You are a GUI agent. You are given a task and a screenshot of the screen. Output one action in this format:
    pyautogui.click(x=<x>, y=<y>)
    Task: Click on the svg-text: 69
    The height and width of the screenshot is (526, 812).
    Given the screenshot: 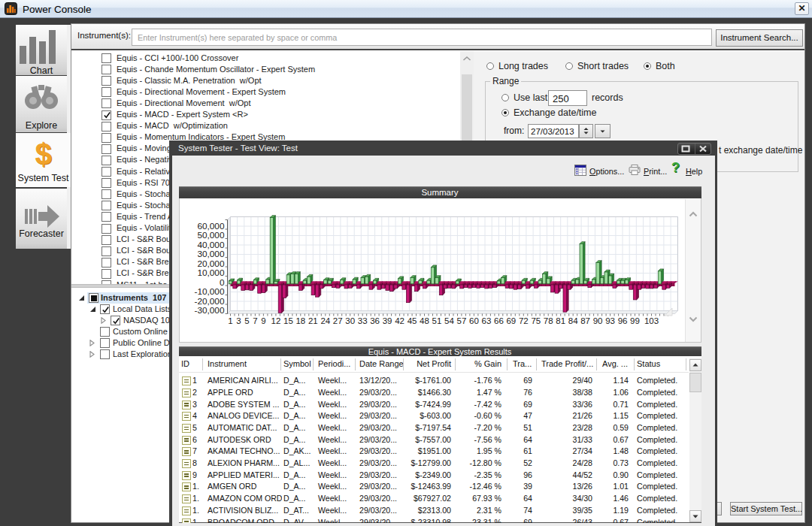 What is the action you would take?
    pyautogui.click(x=511, y=320)
    